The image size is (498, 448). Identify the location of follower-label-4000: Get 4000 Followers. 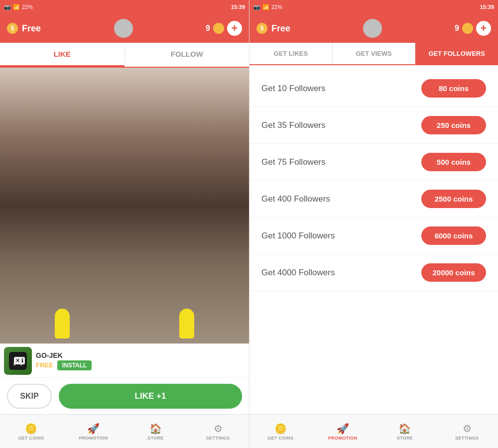
(298, 273).